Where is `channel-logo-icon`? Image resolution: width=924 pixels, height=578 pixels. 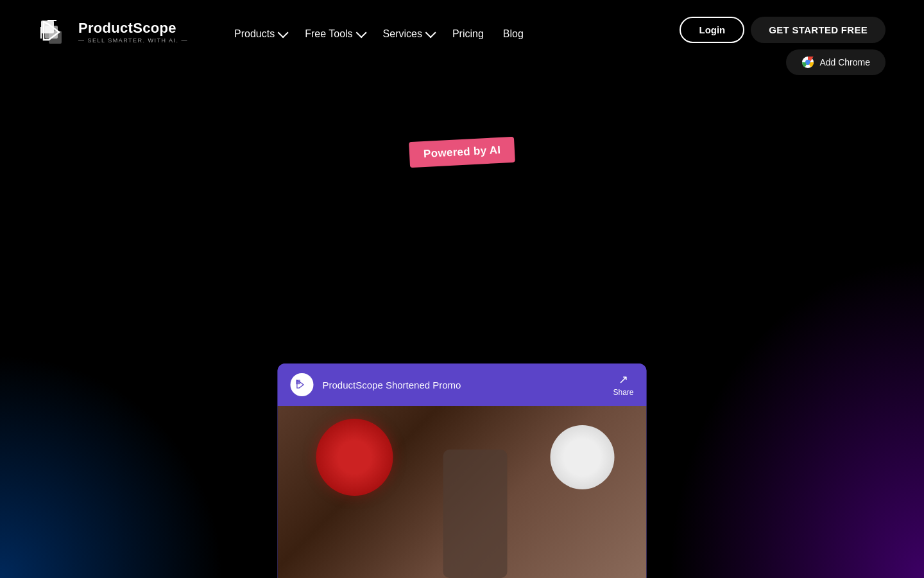 channel-logo-icon is located at coordinates (302, 385).